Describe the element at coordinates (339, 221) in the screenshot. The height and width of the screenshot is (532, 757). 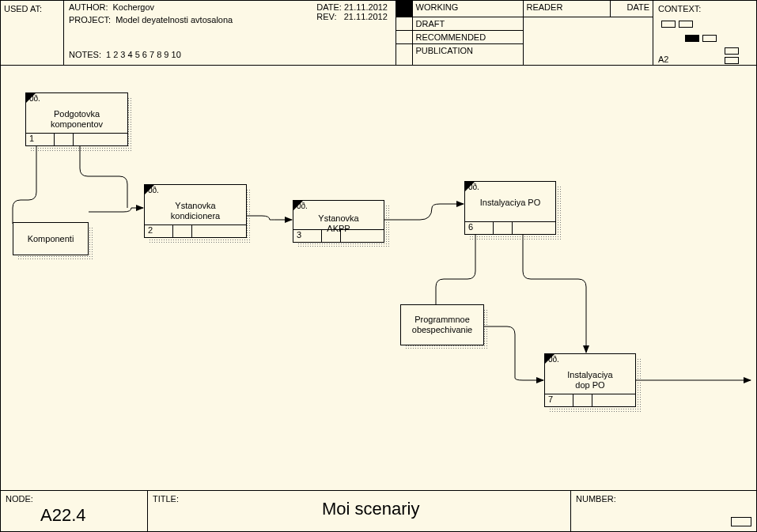
I see `activity-box-3: 0ð. YstanovkaAKPP 3` at that location.